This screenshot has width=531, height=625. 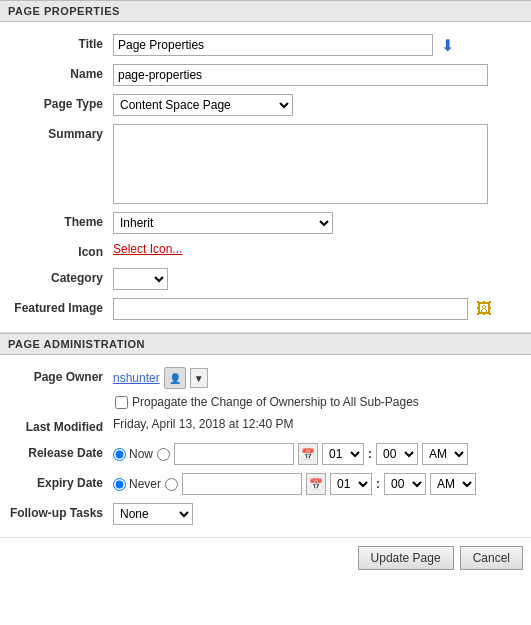 I want to click on title-field: ⬇, so click(x=318, y=45).